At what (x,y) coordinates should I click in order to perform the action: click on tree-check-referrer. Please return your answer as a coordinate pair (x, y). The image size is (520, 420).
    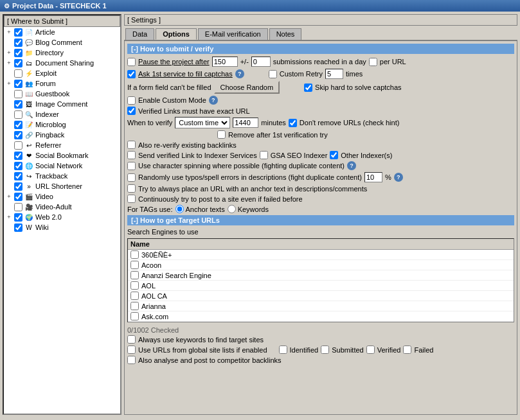
    Looking at the image, I should click on (18, 145).